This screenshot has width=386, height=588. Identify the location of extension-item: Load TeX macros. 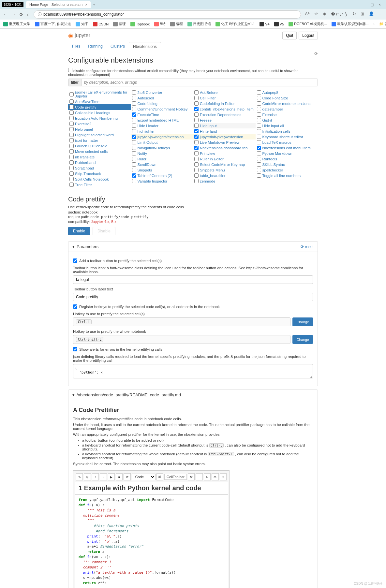
(287, 142).